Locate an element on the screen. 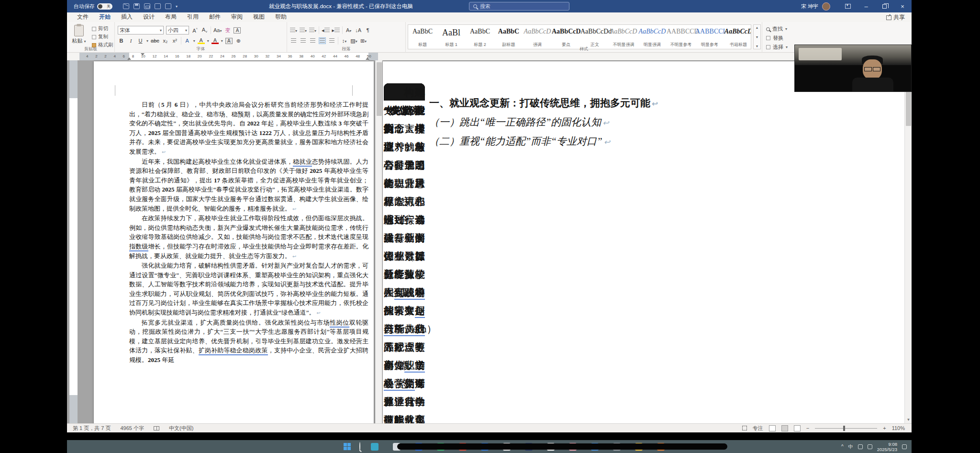 The width and height of the screenshot is (980, 453). styles-group-label: 样式 is located at coordinates (584, 49).